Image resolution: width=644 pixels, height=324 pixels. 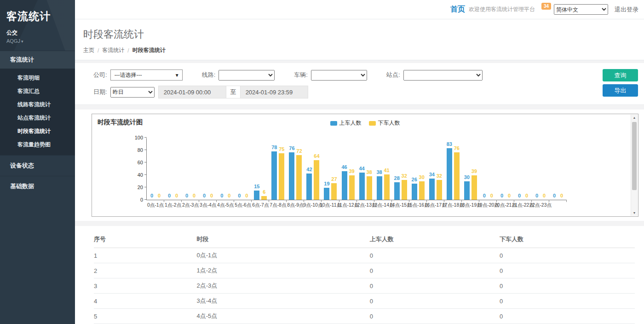 I want to click on chart-bar: 6, so click(x=264, y=198).